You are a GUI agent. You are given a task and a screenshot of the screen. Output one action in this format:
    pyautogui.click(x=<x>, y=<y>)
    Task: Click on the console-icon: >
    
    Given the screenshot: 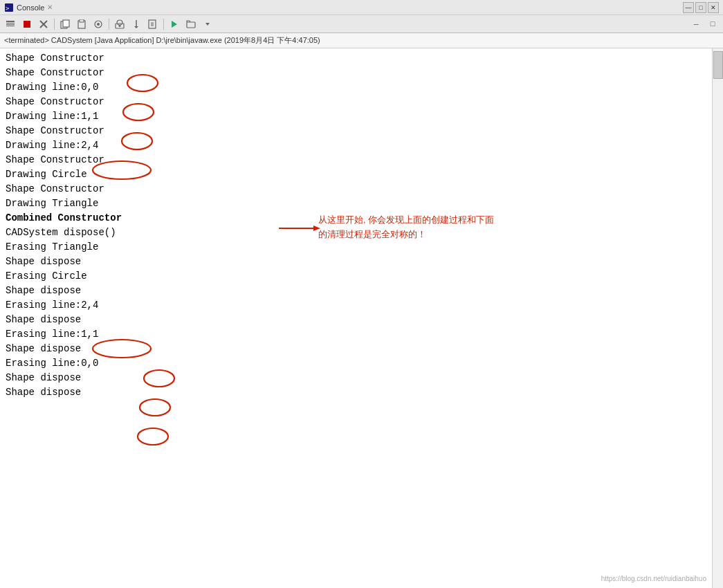 What is the action you would take?
    pyautogui.click(x=9, y=8)
    